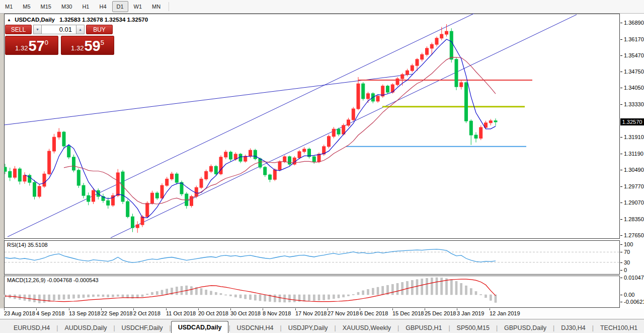 The width and height of the screenshot is (644, 333). Describe the element at coordinates (200, 327) in the screenshot. I see `tab-usdcad-daily: USDCAD,Daily` at that location.